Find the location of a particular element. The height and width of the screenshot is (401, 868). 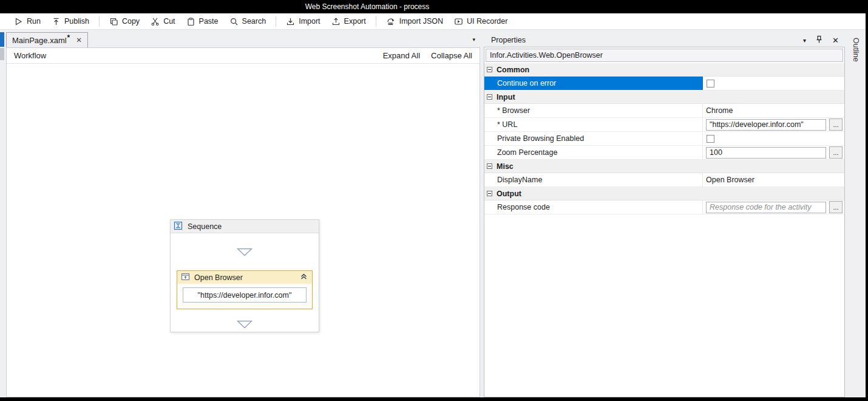

run-button: Run is located at coordinates (27, 21).